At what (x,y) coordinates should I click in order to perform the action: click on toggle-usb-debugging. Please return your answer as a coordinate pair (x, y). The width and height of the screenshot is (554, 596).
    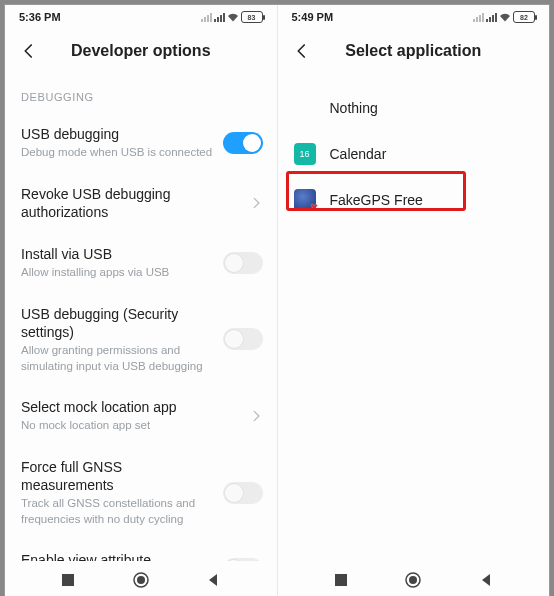
    Looking at the image, I should click on (243, 143).